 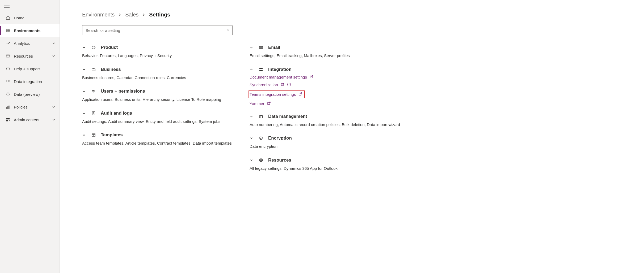 What do you see at coordinates (335, 121) in the screenshot?
I see `section-data-management: Data management Auto numbering, Automati…` at bounding box center [335, 121].